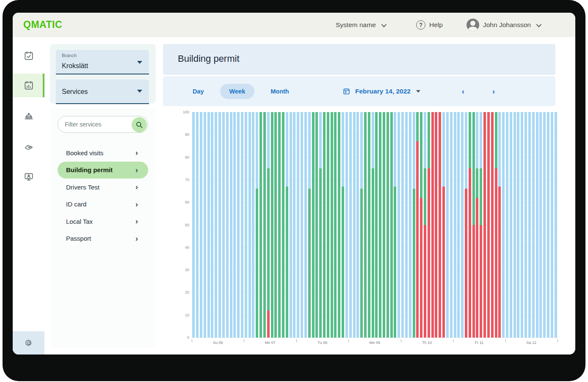 This screenshot has width=588, height=382. What do you see at coordinates (279, 91) in the screenshot?
I see `view-tab-month: Month` at bounding box center [279, 91].